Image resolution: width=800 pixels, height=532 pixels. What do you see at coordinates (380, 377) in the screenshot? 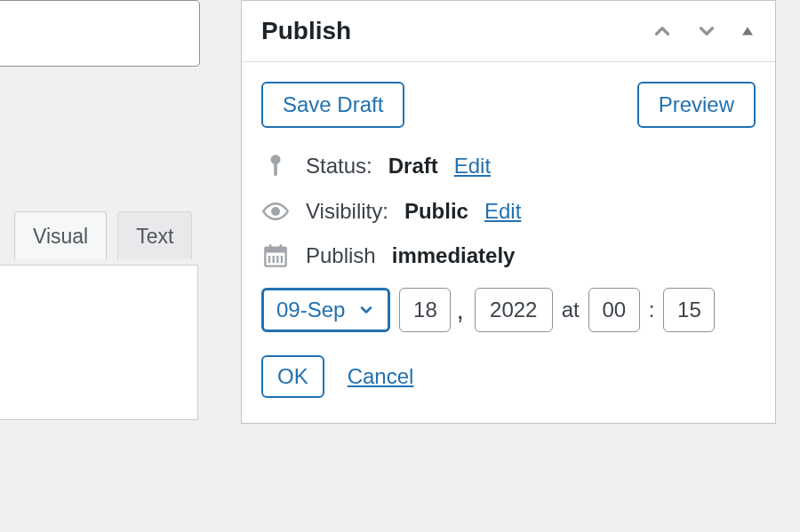
I see `cancel-link: Cancel` at bounding box center [380, 377].